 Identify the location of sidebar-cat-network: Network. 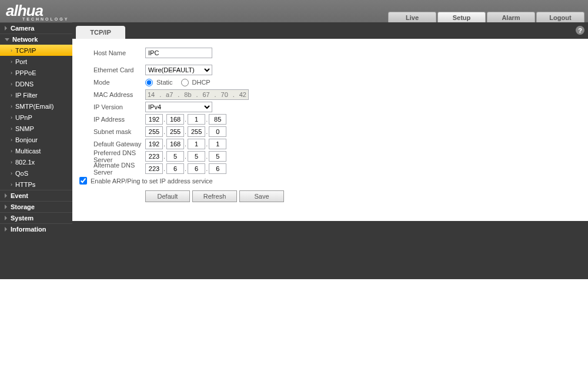
(36, 39).